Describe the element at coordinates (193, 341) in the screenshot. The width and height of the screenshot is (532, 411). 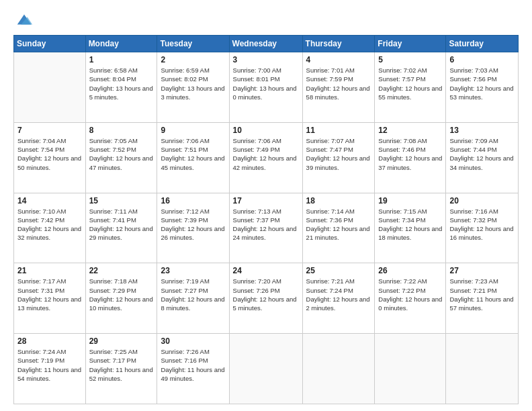
I see `day-number: 30` at that location.